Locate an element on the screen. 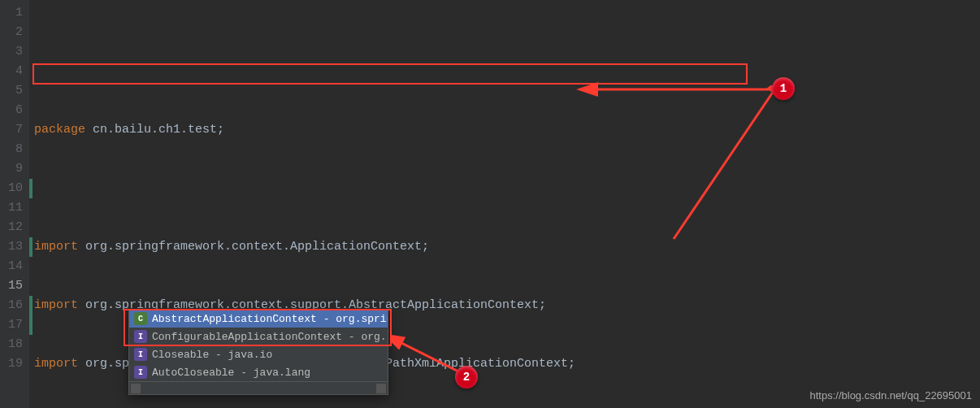  line-number: 10 is located at coordinates (13, 189).